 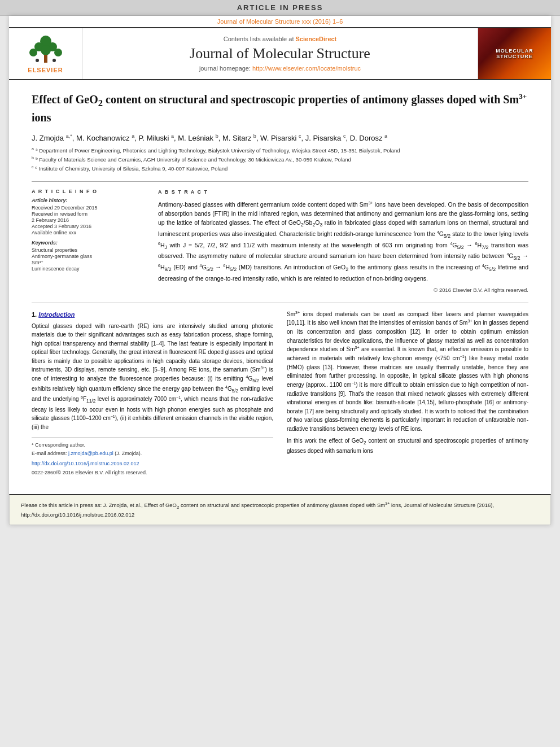 What do you see at coordinates (91, 453) in the screenshot?
I see `email-link: j.zmojda@pb.edu.pl` at bounding box center [91, 453].